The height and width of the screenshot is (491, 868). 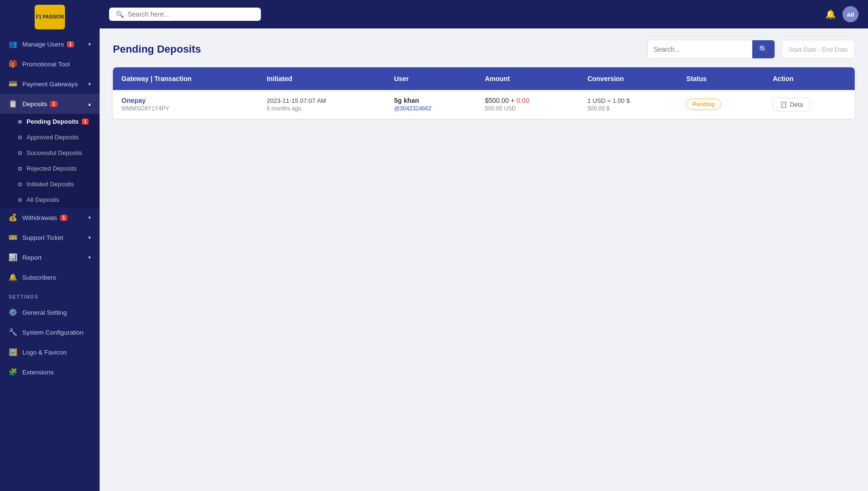 I want to click on cell-user: 5g khan @3042324662, so click(x=431, y=104).